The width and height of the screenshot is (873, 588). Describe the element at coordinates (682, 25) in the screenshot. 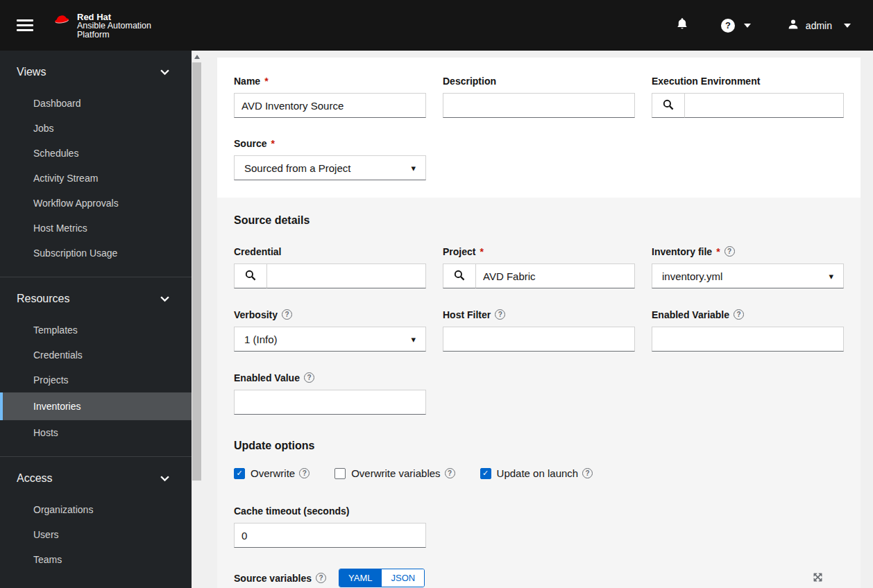

I see `bell-icon` at that location.